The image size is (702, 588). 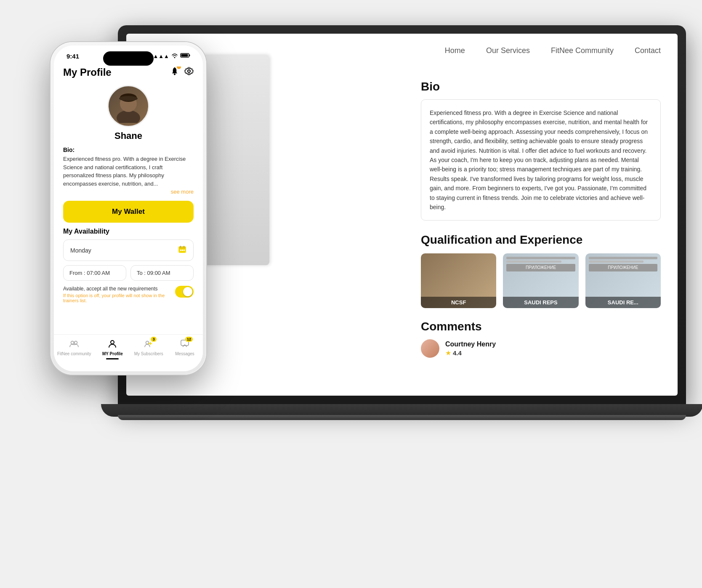 I want to click on bio-box: Experienced fitness pro. With a degree i…, so click(x=541, y=160).